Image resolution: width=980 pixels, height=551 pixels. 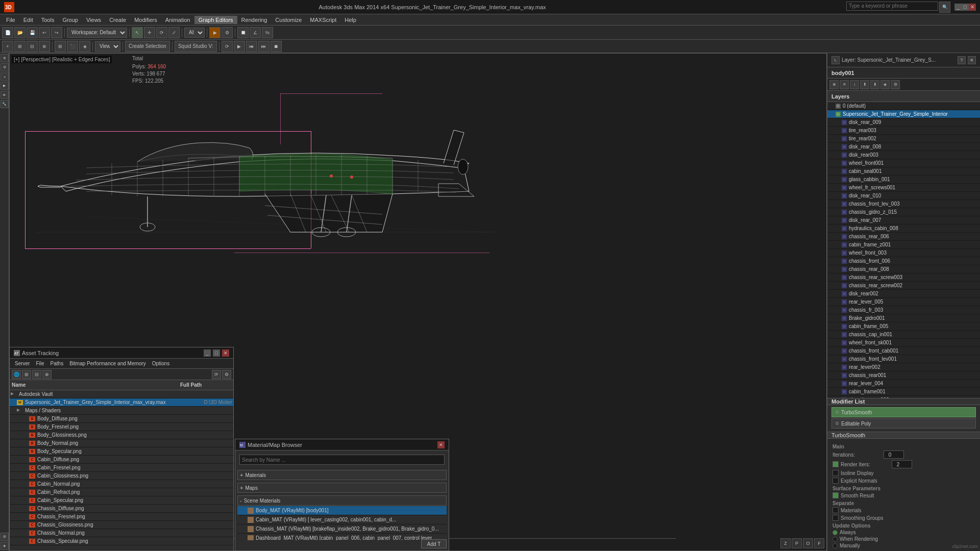 I want to click on sidebar-modify: ⚙, so click(x=5, y=67).